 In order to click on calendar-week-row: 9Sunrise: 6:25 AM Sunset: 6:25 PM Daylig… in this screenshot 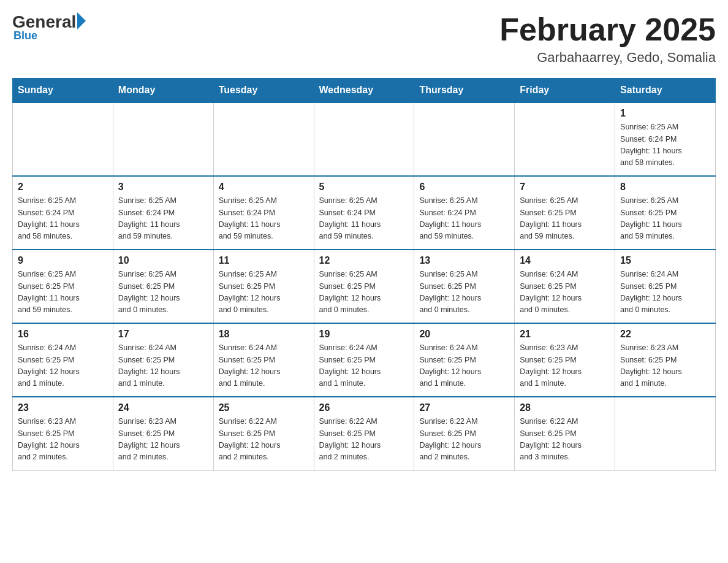, I will do `click(364, 286)`.